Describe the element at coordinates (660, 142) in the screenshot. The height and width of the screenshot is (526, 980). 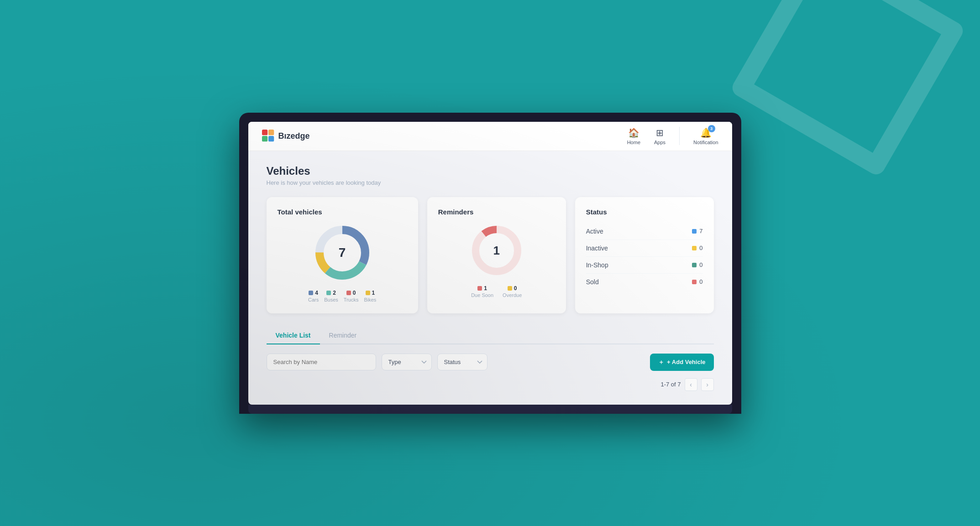
I see `apps-label: Apps` at that location.